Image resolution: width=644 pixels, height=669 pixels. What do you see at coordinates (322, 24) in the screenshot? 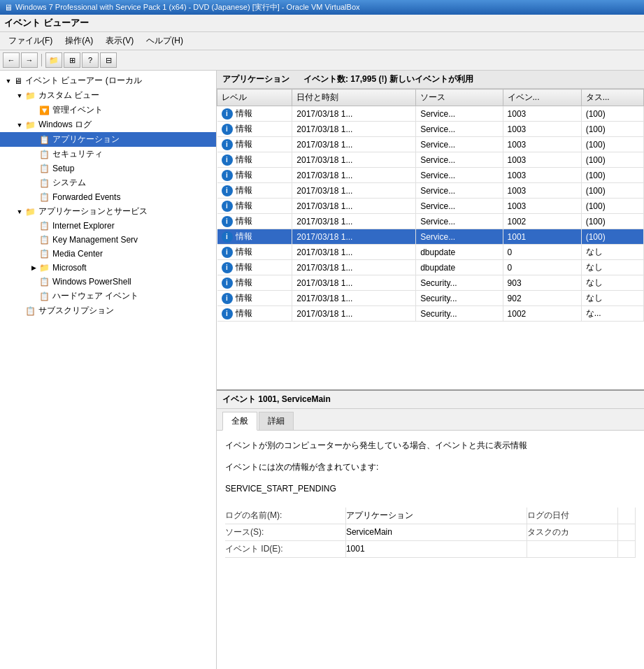
I see `app-title: イベント ビューアー` at bounding box center [322, 24].